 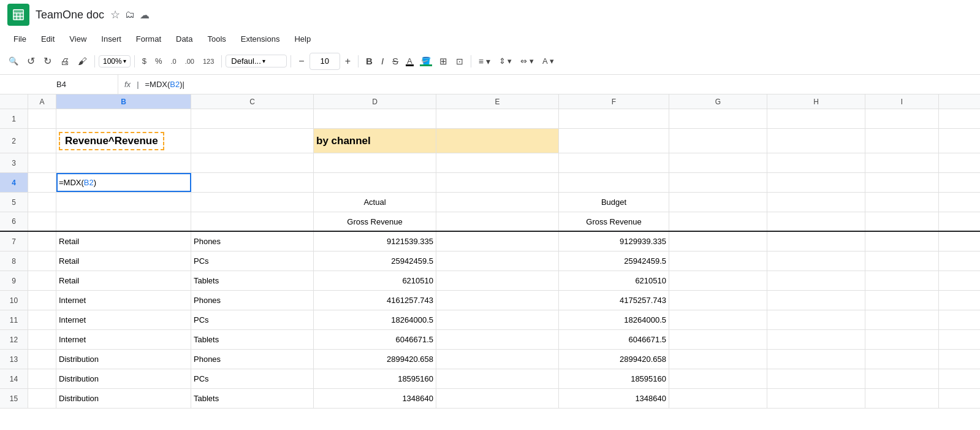 What do you see at coordinates (614, 221) in the screenshot?
I see `cell-f6: Gross Revenue` at bounding box center [614, 221].